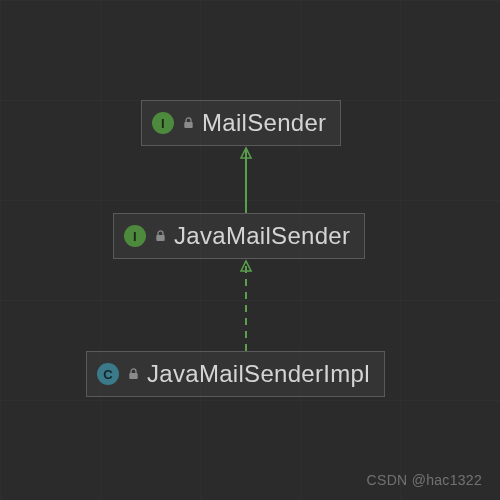 The height and width of the screenshot is (500, 500). I want to click on node-javamailsender: I JavaMailSender, so click(239, 236).